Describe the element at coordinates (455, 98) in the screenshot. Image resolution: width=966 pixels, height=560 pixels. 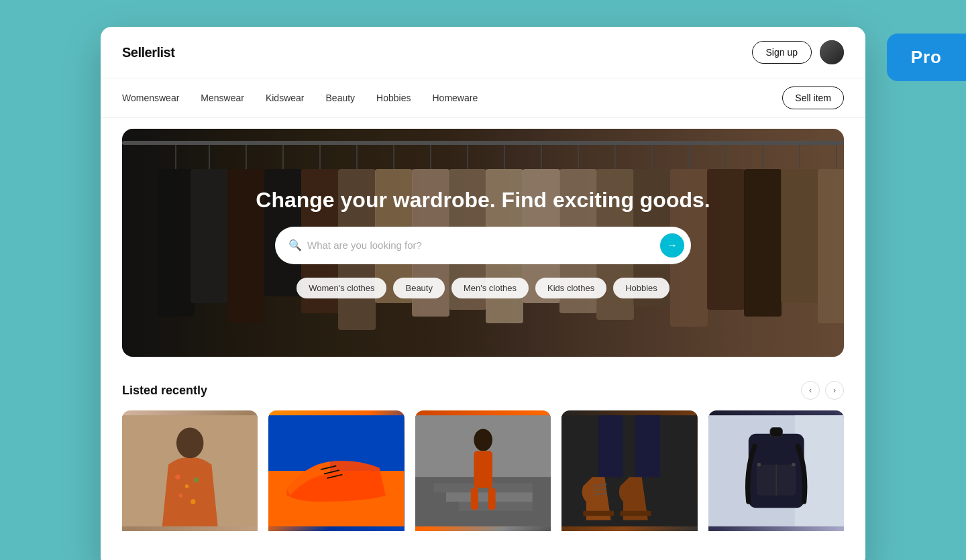
I see `nav-item-homeware: Homeware` at that location.